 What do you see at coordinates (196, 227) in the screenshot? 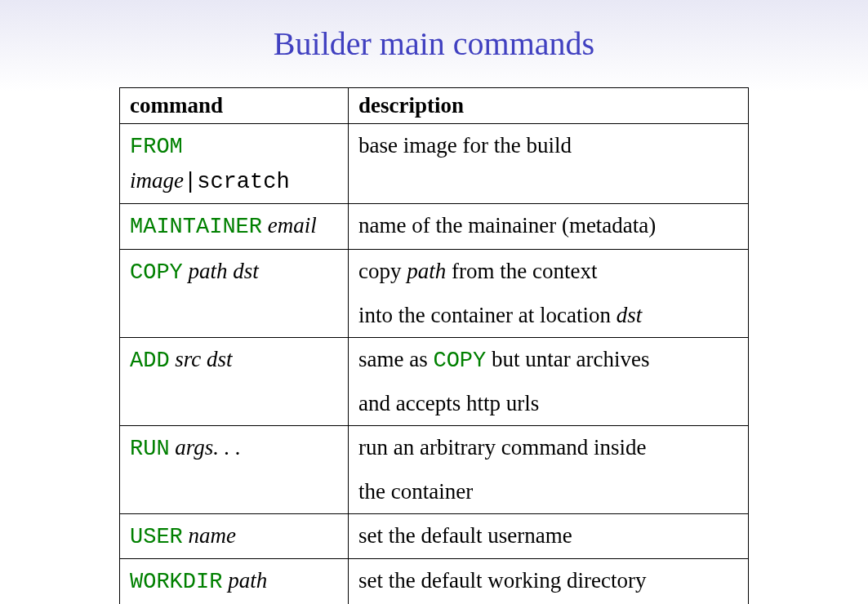
I see `keyword: MAINTAINER` at bounding box center [196, 227].